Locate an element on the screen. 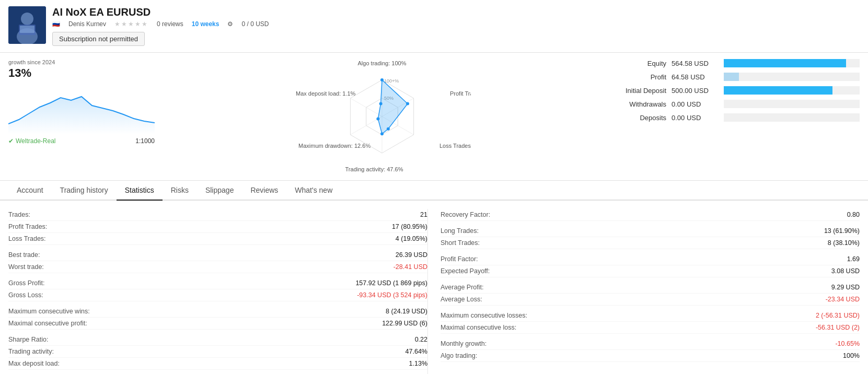 The height and width of the screenshot is (374, 868). tab-risks: Risks is located at coordinates (180, 191).